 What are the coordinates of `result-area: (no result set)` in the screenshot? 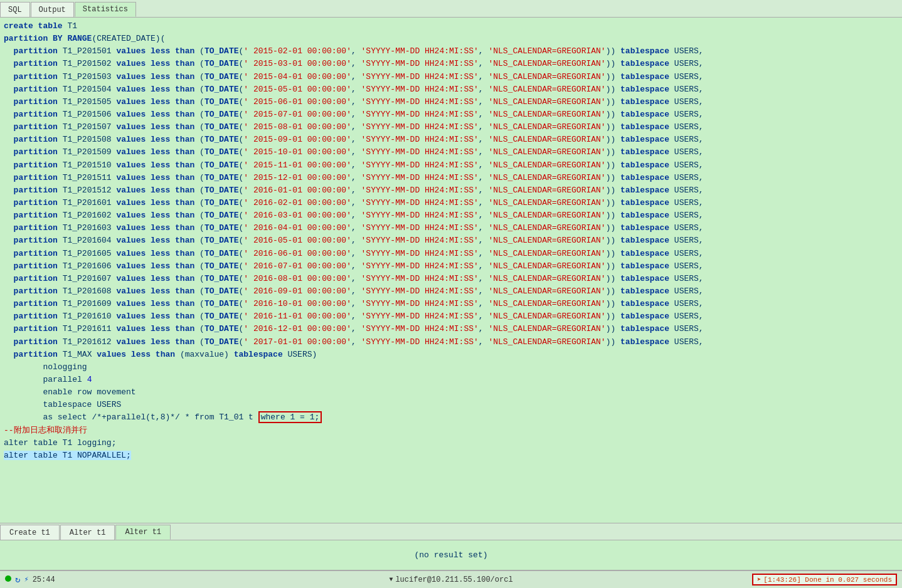 It's located at (451, 555).